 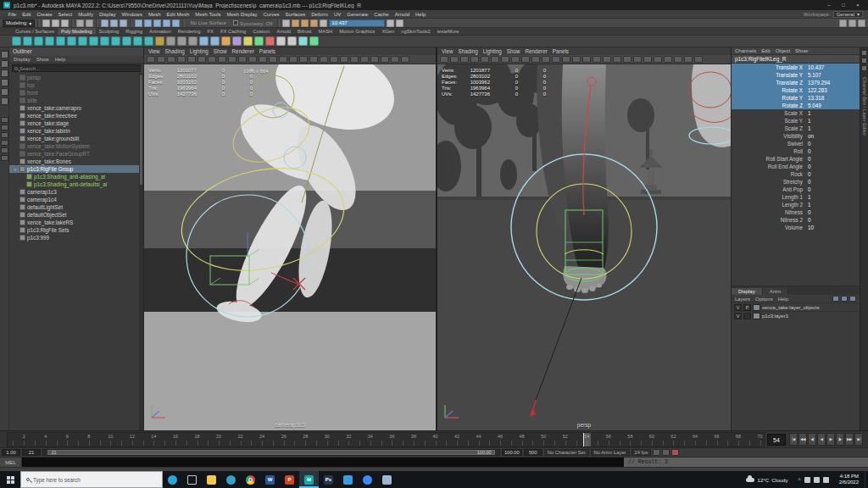 What do you see at coordinates (637, 59) in the screenshot?
I see `ambient-occlusion-icon` at bounding box center [637, 59].